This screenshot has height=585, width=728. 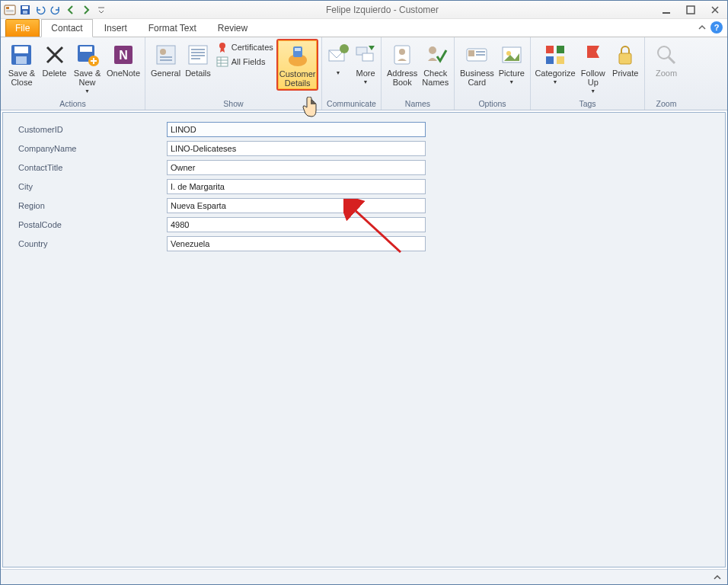 What do you see at coordinates (717, 27) in the screenshot?
I see `help-icon: ?` at bounding box center [717, 27].